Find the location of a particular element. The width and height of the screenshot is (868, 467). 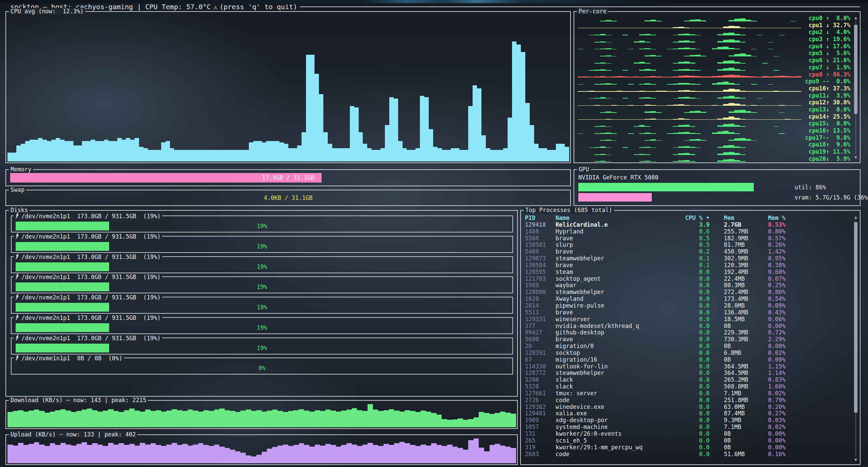

per-core-row: cpu19↑ 11.5% is located at coordinates (717, 152).